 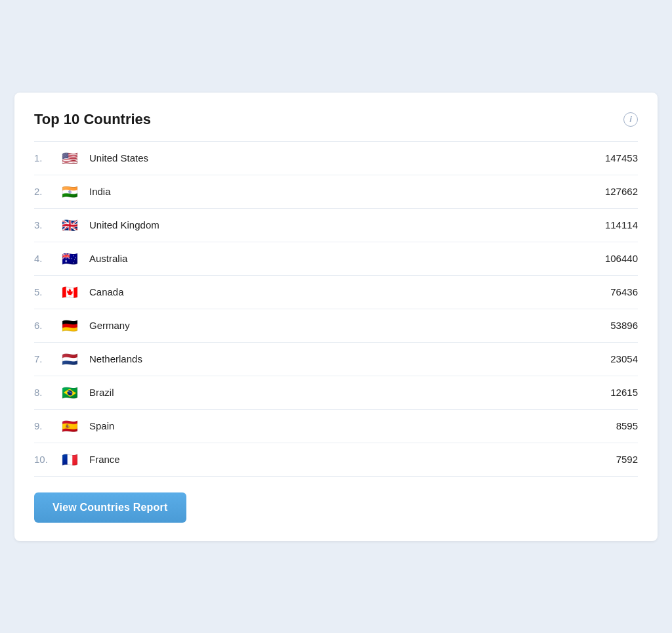 I want to click on country-name: Germany, so click(x=350, y=326).